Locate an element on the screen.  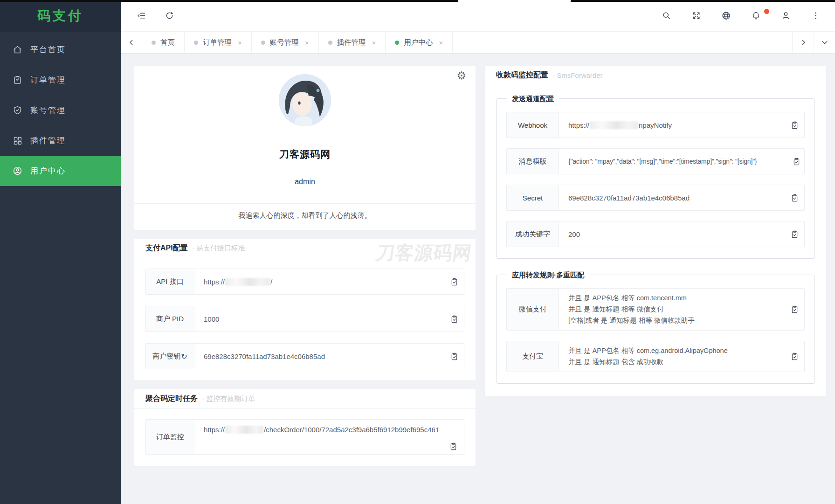
field-label: Secret is located at coordinates (533, 198).